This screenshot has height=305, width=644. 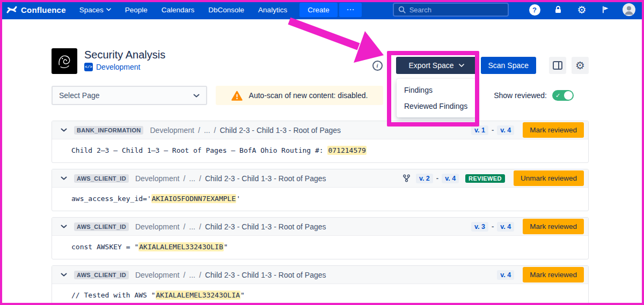 What do you see at coordinates (629, 10) in the screenshot?
I see `avatar` at bounding box center [629, 10].